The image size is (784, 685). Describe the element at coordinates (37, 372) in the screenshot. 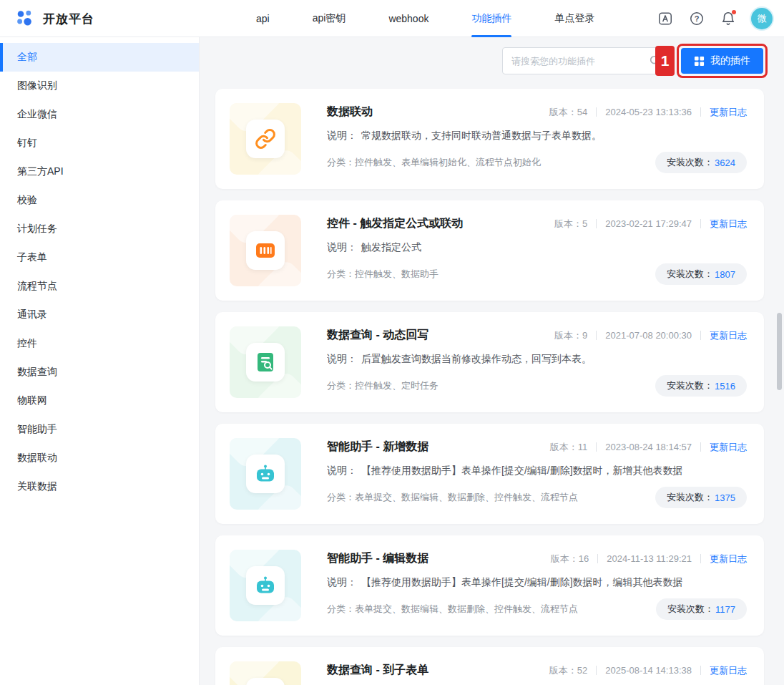

I see `sidebar-item-label: 数据查询` at that location.